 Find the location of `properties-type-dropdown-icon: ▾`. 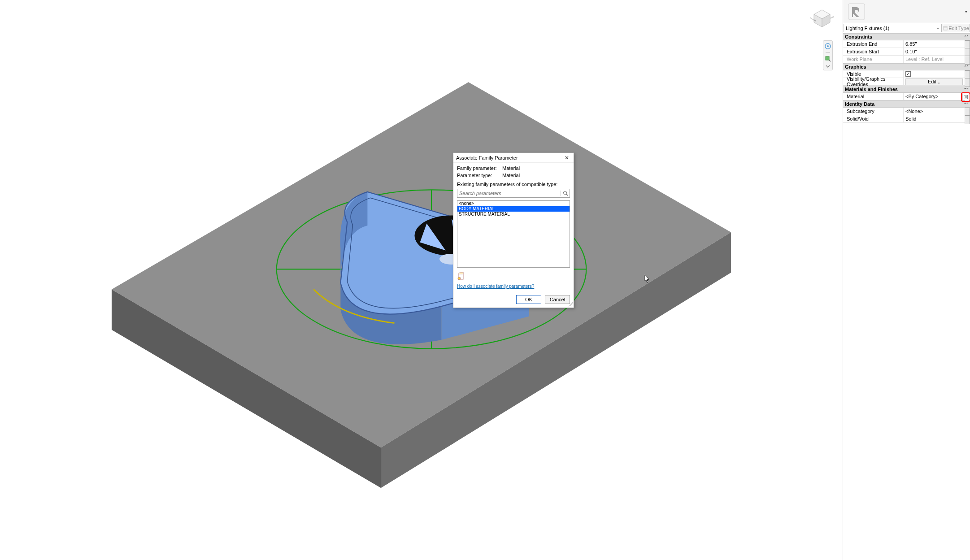

properties-type-dropdown-icon: ▾ is located at coordinates (966, 12).